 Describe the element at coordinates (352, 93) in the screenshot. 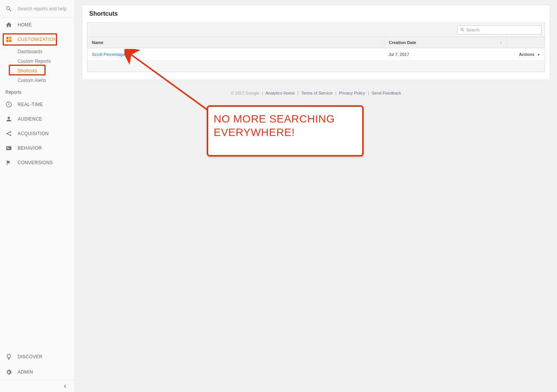

I see `footer-privacy: Privacy Policy` at that location.